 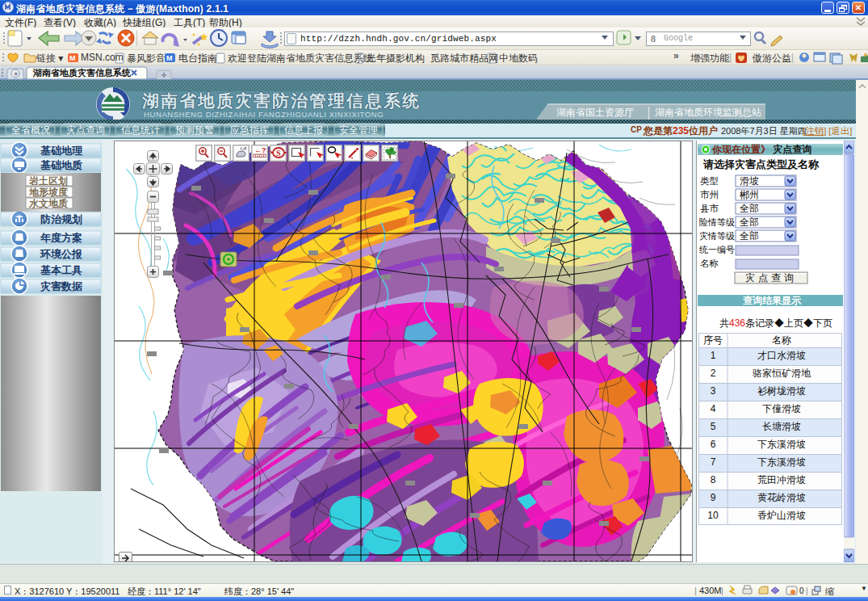 What do you see at coordinates (814, 131) in the screenshot?
I see `svg-text: [注销]` at bounding box center [814, 131].